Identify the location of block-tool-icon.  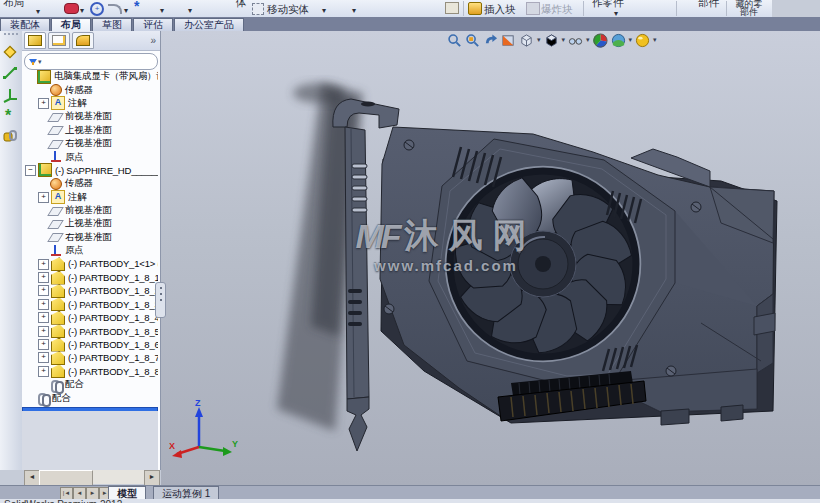
(72, 8).